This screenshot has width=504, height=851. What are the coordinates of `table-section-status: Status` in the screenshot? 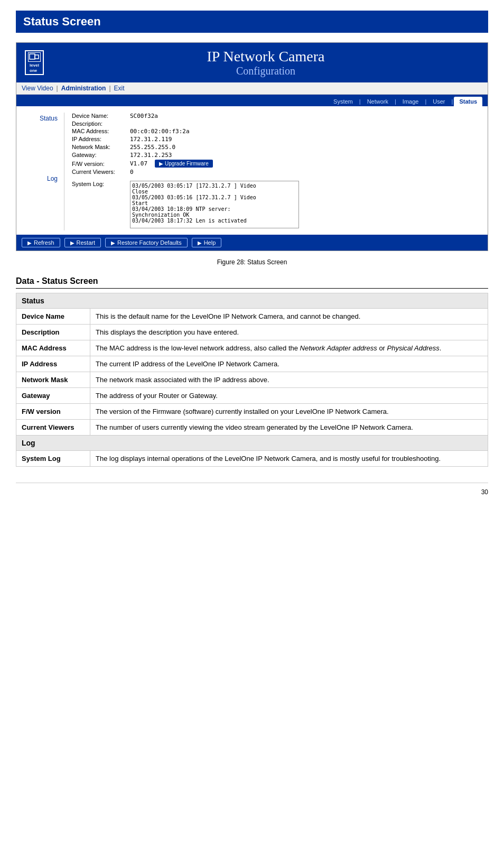 It's located at (253, 301).